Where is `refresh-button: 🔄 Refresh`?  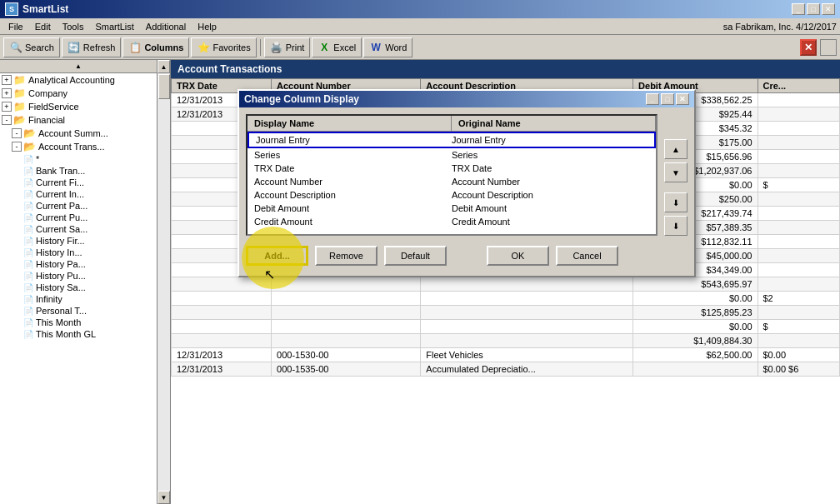
refresh-button: 🔄 Refresh is located at coordinates (92, 47).